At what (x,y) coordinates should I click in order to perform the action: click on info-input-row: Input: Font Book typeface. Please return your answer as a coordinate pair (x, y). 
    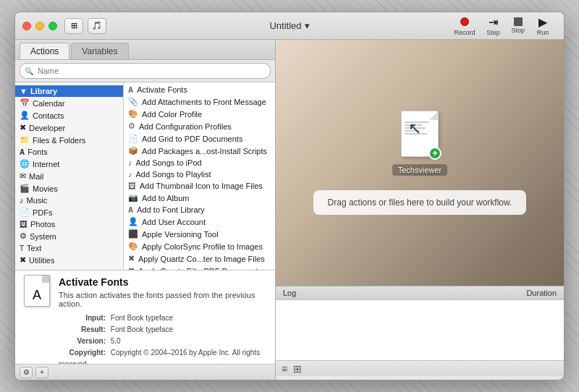
    Looking at the image, I should click on (164, 318).